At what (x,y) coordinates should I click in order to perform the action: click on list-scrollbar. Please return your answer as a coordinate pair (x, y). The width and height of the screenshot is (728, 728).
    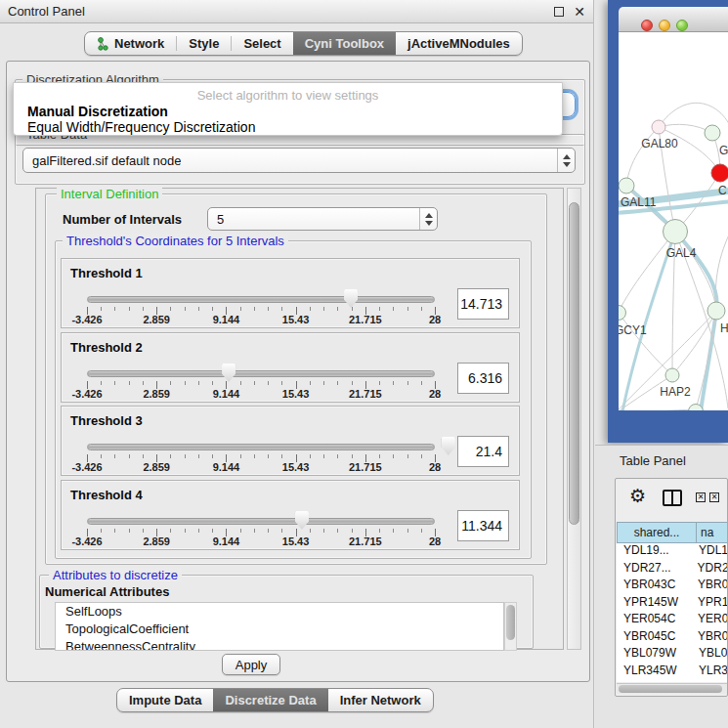
    Looking at the image, I should click on (510, 626).